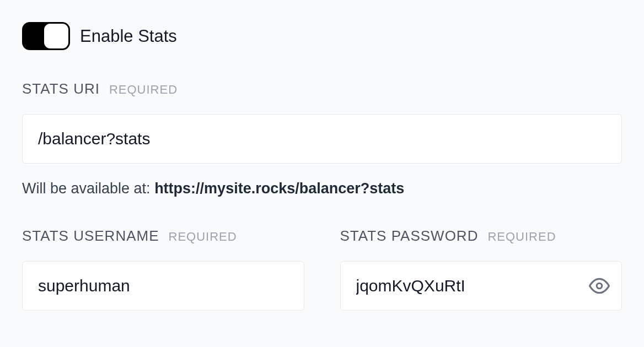 This screenshot has width=644, height=347. Describe the element at coordinates (522, 237) in the screenshot. I see `stats-password-required-tag: REQUIRED` at that location.